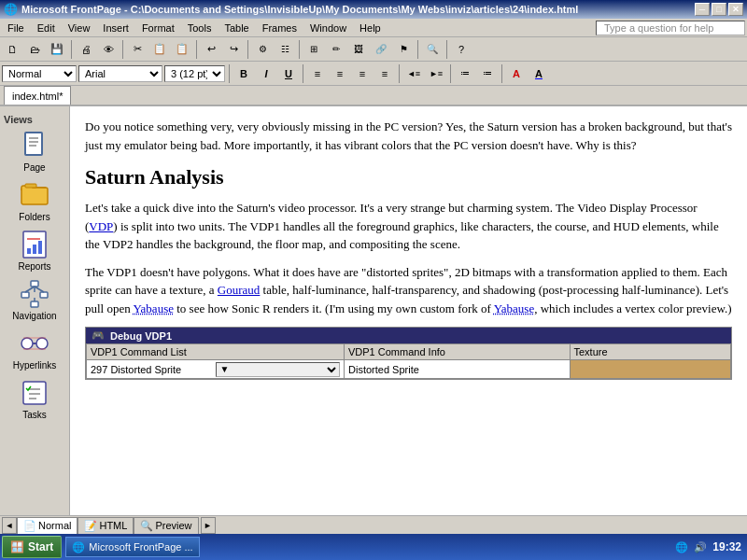 The height and width of the screenshot is (560, 747). Describe the element at coordinates (233, 49) in the screenshot. I see `redo-button: ↪` at that location.